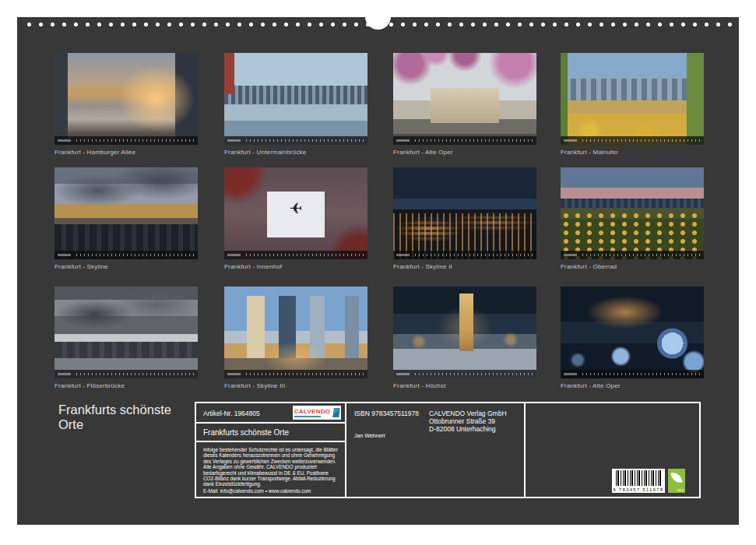 The image size is (756, 545). What do you see at coordinates (296, 338) in the screenshot?
I see `calendar-thumb: Frankfurt - Skyline III` at bounding box center [296, 338].